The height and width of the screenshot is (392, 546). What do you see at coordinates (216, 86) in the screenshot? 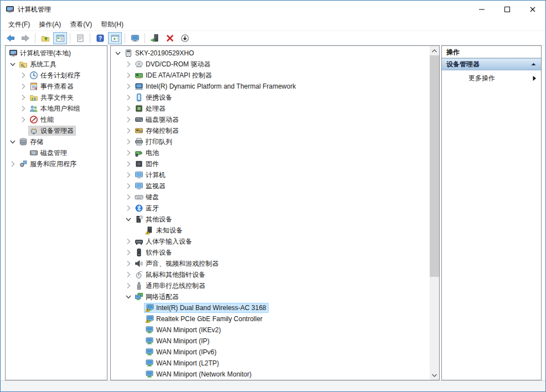
I see `tree-node: Intel(R) Dynamic Platform and Thermal Fr…` at bounding box center [216, 86].